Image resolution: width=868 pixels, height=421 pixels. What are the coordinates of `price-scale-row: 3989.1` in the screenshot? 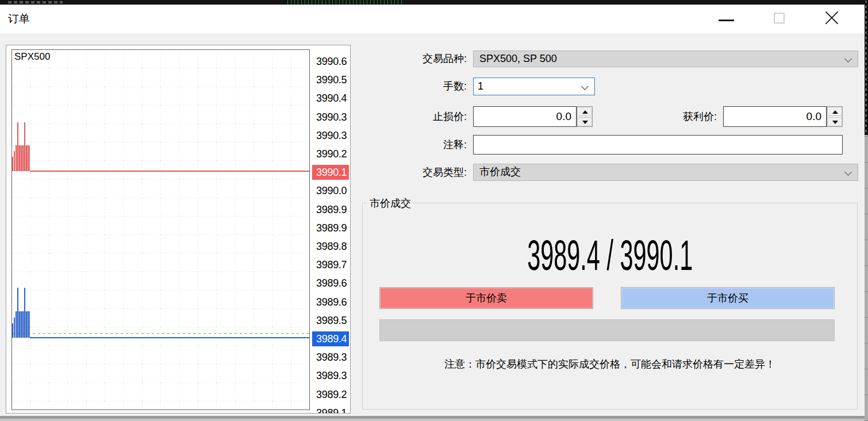 It's located at (331, 410).